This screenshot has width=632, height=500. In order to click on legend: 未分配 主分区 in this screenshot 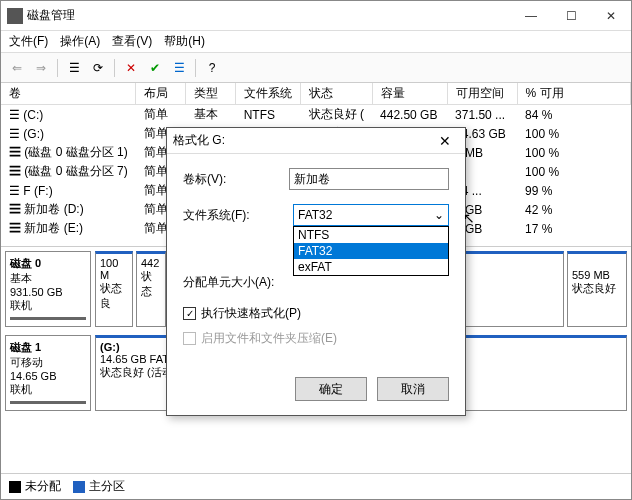, I will do `click(316, 486)`.